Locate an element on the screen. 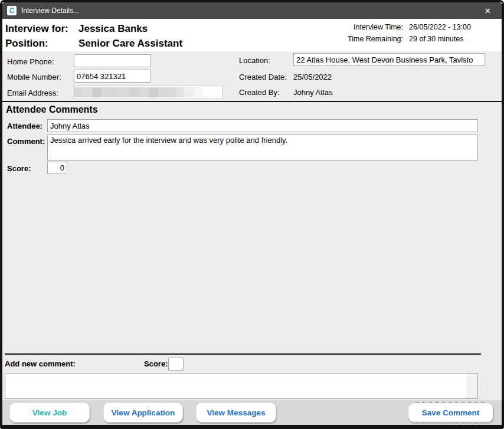  attendee-comments-title: Attendee Comments is located at coordinates (52, 110).